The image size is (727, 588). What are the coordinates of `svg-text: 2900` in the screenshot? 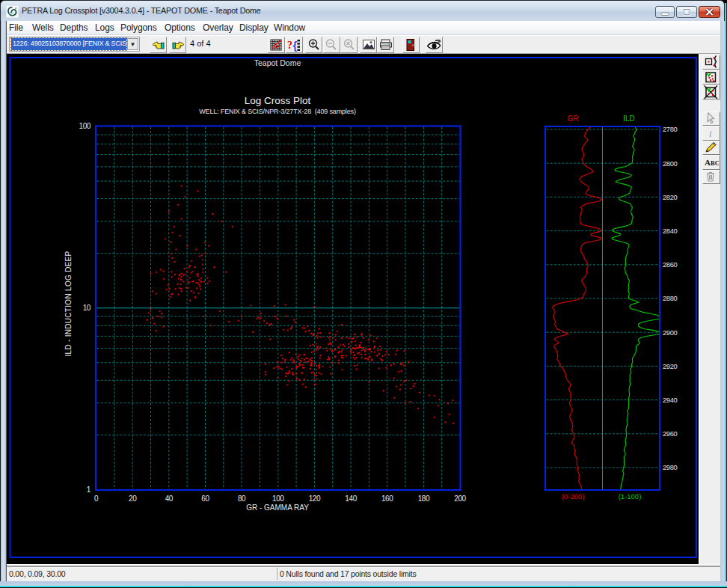 It's located at (670, 333).